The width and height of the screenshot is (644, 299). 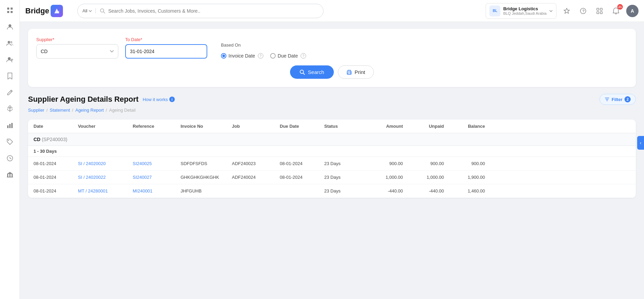 What do you see at coordinates (10, 125) in the screenshot?
I see `sidebar-item-chart` at bounding box center [10, 125].